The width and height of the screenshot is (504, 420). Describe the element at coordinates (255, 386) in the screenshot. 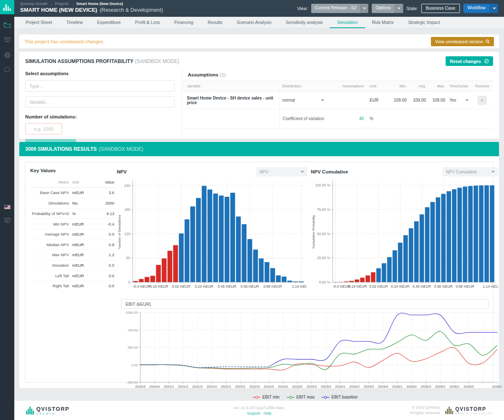

I see `svg-text: 2022/3` at that location.